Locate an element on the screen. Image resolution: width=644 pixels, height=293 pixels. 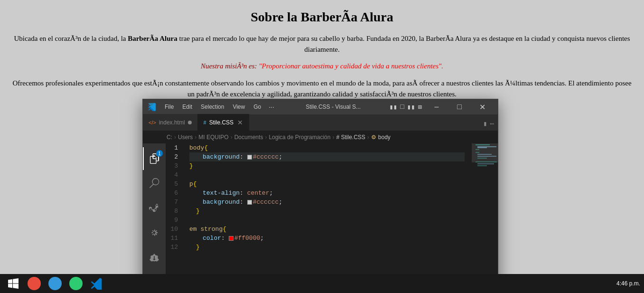
code-brace-8: } is located at coordinates (198, 211).